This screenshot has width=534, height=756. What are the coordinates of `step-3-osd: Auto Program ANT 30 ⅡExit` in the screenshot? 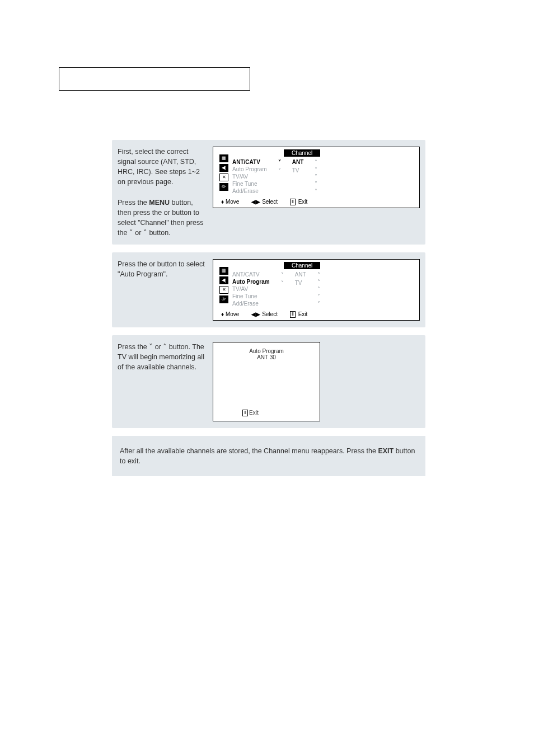 It's located at (316, 382).